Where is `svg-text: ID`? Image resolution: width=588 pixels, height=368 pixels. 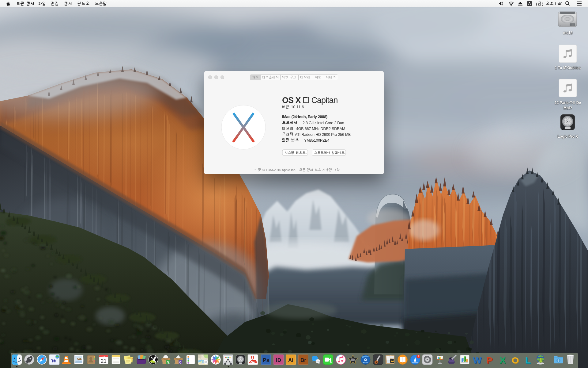
svg-text: ID is located at coordinates (279, 360).